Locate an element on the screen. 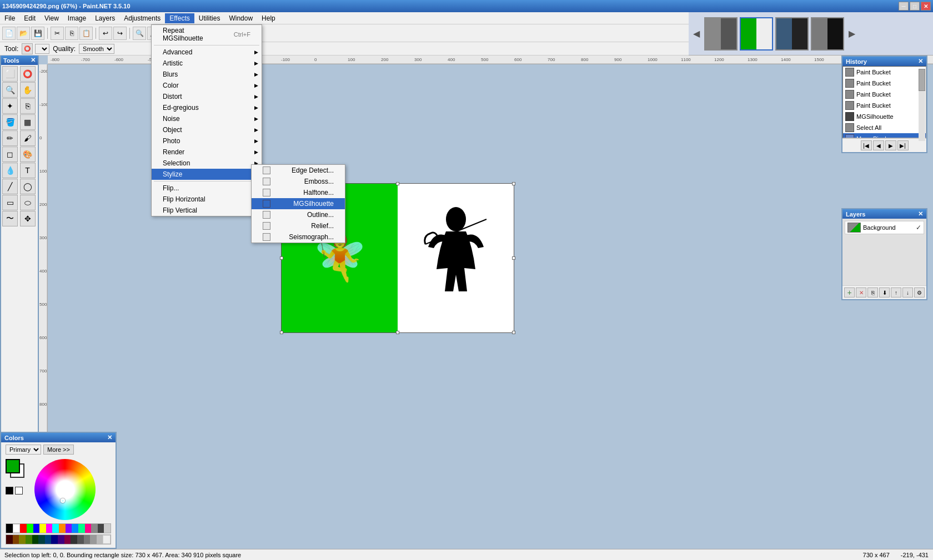 The width and height of the screenshot is (933, 560). tool-select-rect: ⬜ is located at coordinates (10, 74).